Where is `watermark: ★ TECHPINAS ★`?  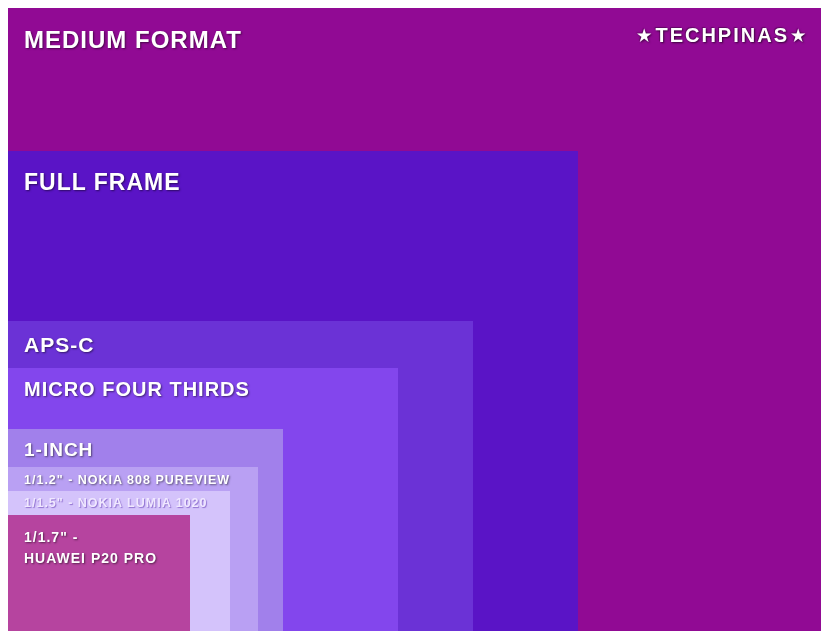 watermark: ★ TECHPINAS ★ is located at coordinates (722, 36).